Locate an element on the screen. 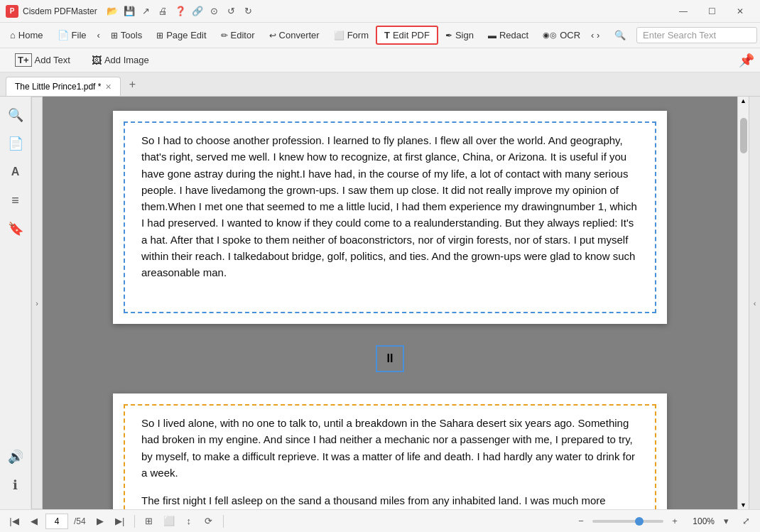 Image resolution: width=760 pixels, height=532 pixels. menu-ocr: ◉◎ OCR is located at coordinates (561, 36).